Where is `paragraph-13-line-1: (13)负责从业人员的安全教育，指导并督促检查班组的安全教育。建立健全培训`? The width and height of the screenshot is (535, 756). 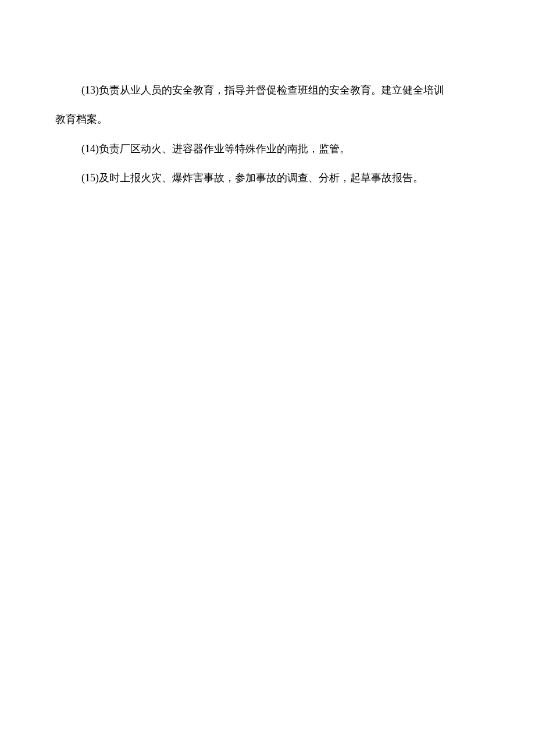
paragraph-13-line-1: (13)负责从业人员的安全教育，指导并督促检查班组的安全教育。建立健全培训 is located at coordinates (268, 90).